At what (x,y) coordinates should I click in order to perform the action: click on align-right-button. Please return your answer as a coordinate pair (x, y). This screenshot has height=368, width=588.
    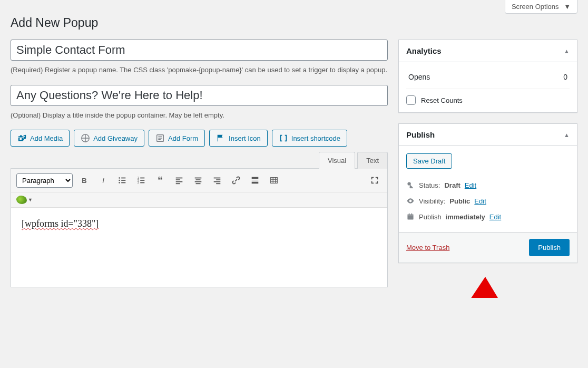
    Looking at the image, I should click on (217, 180).